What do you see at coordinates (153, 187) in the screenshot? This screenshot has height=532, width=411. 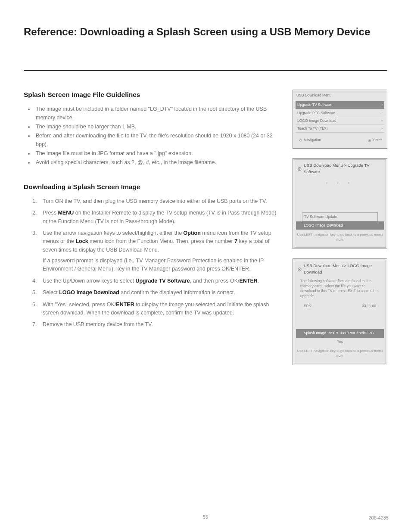 I see `section2-heading: Downloading a Splash Screen Image` at bounding box center [153, 187].